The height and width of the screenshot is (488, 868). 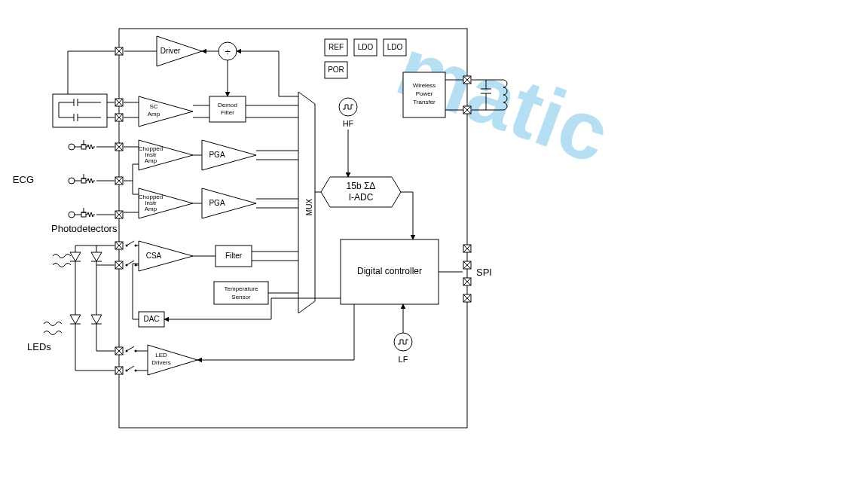 I want to click on mux-label: MUX, so click(x=309, y=208).